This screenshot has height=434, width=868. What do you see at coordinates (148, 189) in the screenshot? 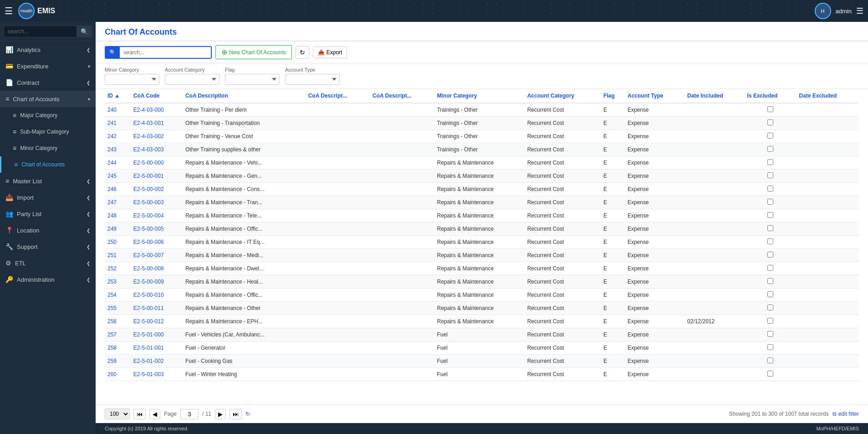
I see `row-coa-code-link: E2-5-00-002` at bounding box center [148, 189].